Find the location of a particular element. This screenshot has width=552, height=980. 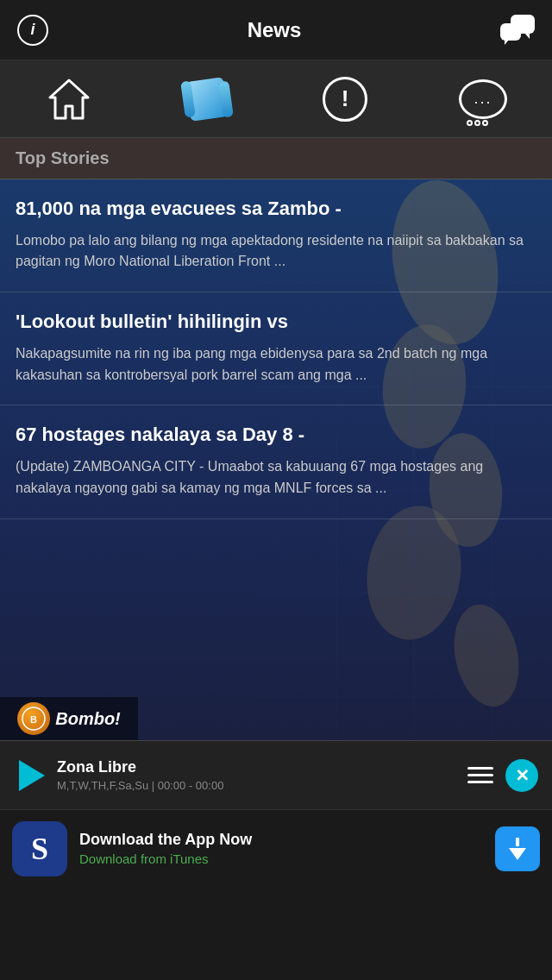

news-title-3: 67 hostages nakalaya sa Day 8 - is located at coordinates (276, 435).